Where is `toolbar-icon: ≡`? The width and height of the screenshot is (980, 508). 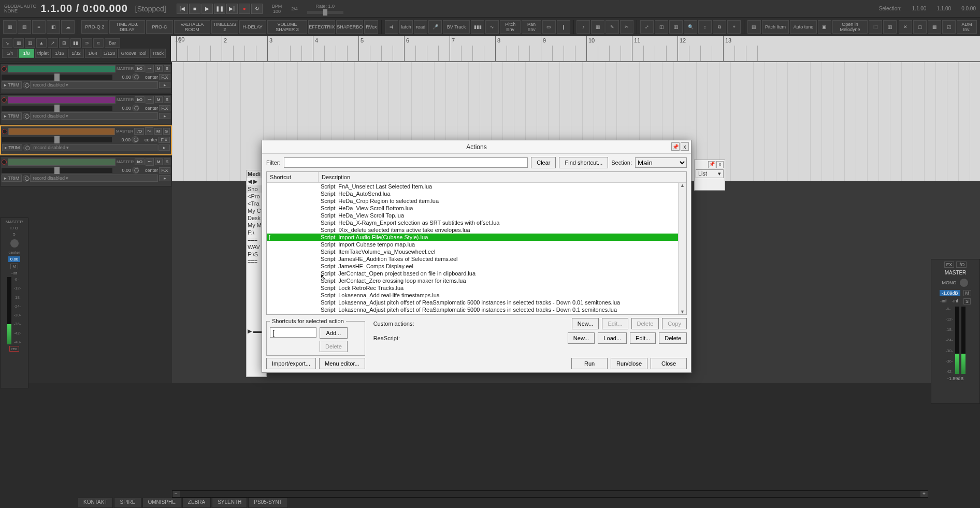 toolbar-icon: ≡ is located at coordinates (39, 27).